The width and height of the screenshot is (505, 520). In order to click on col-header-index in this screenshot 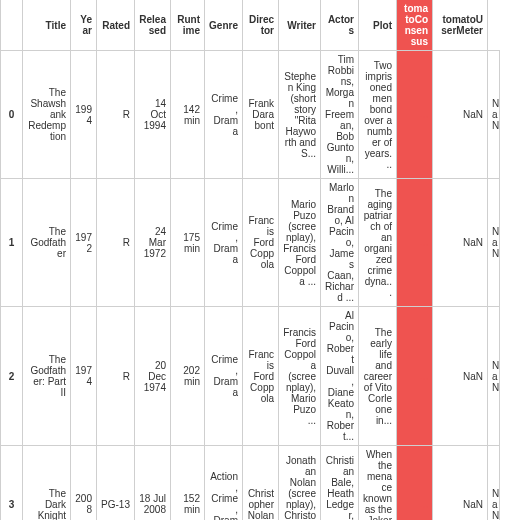, I will do `click(12, 26)`.